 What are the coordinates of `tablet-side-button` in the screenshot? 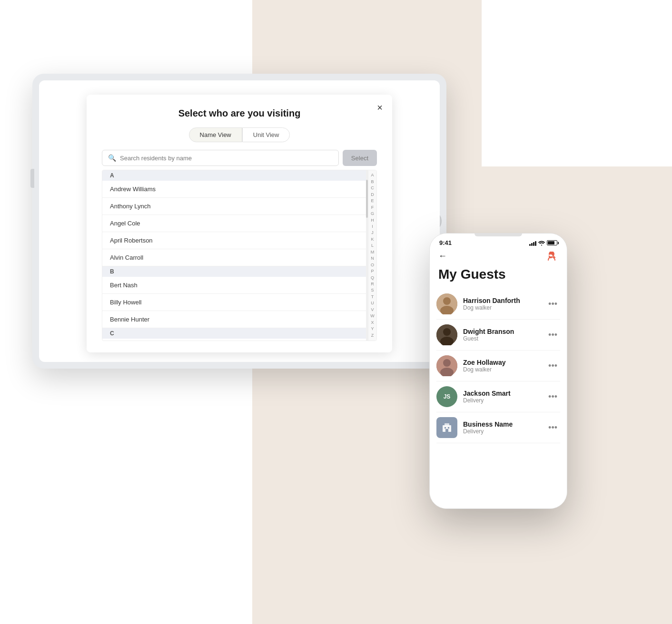 It's located at (32, 178).